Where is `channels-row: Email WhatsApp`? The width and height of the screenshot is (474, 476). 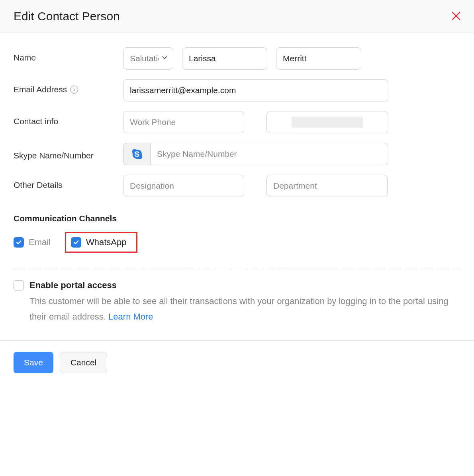 channels-row: Email WhatsApp is located at coordinates (237, 242).